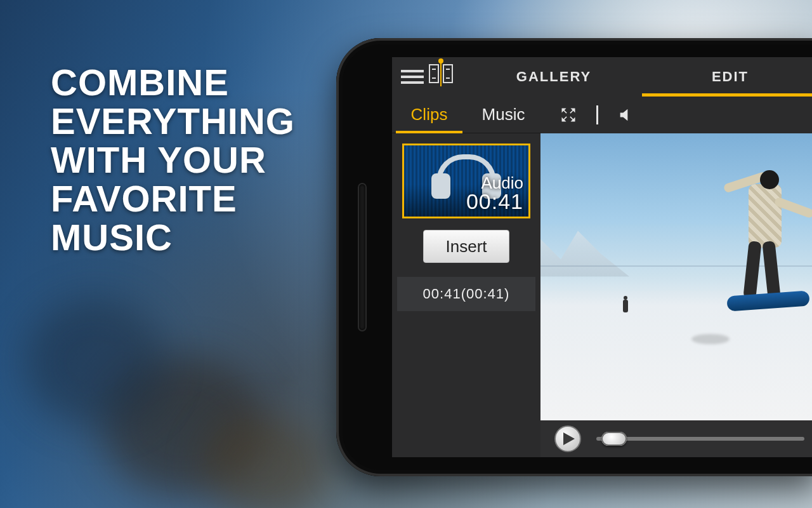 The height and width of the screenshot is (508, 812). What do you see at coordinates (441, 77) in the screenshot?
I see `film-strip-icon` at bounding box center [441, 77].